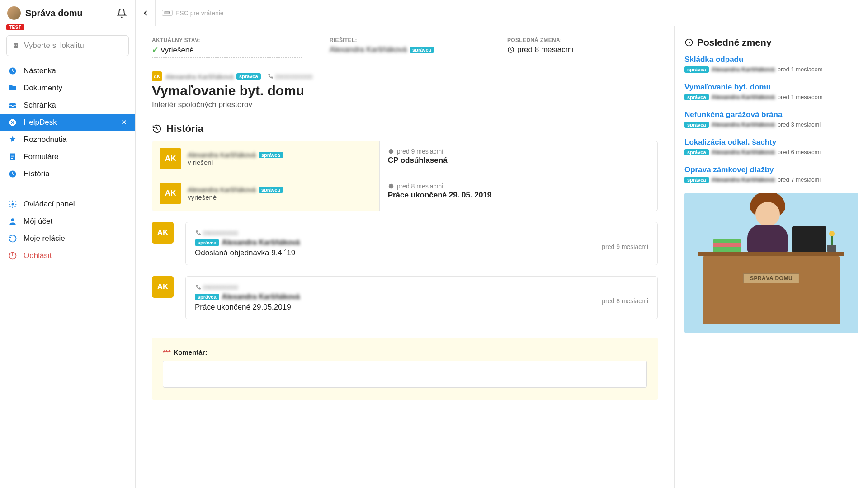 This screenshot has width=868, height=488. What do you see at coordinates (625, 247) in the screenshot?
I see `comment-time: pred 9 mesiacmi` at bounding box center [625, 247].